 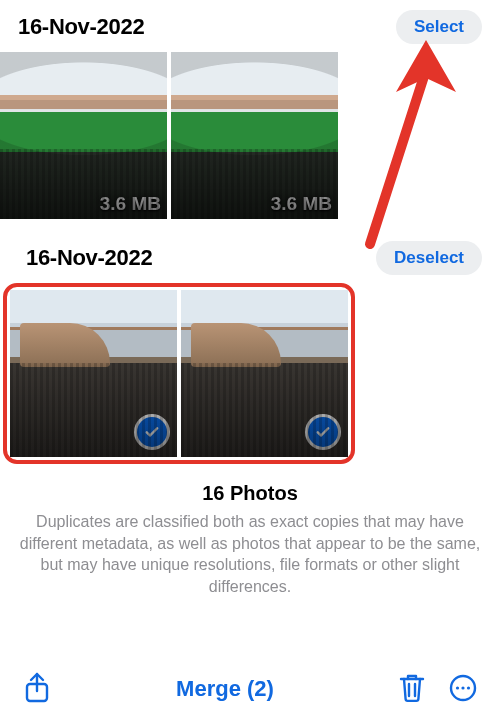 I want to click on delete-button, so click(x=412, y=690).